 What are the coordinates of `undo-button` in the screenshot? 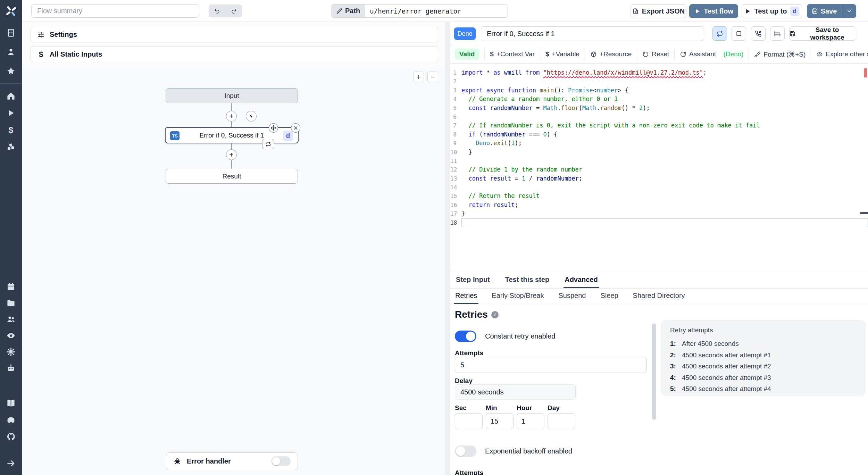 It's located at (217, 11).